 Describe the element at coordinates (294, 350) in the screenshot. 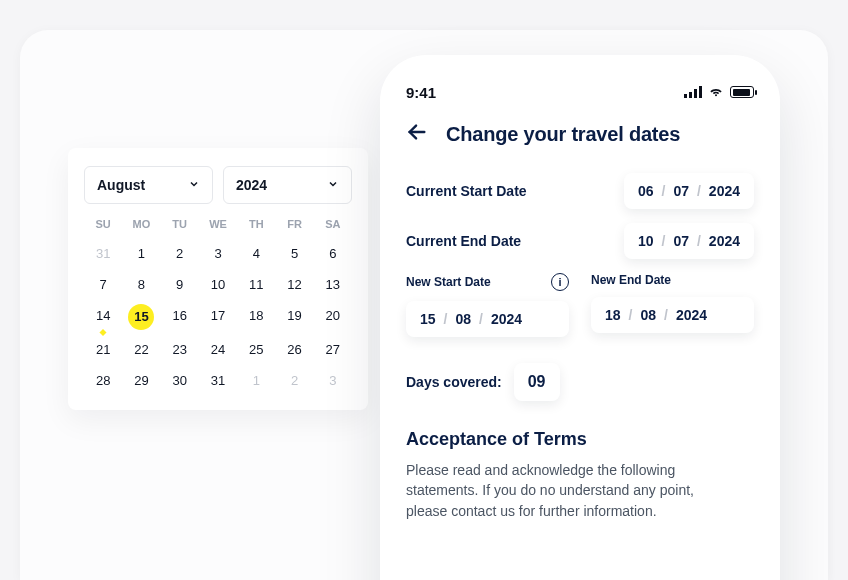

I see `calendar-day: 26` at that location.